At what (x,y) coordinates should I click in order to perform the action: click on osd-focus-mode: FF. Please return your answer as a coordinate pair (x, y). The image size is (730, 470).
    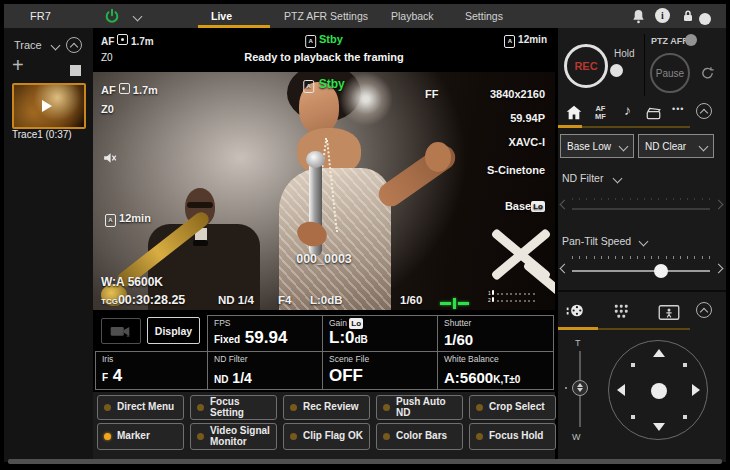
    Looking at the image, I should click on (432, 94).